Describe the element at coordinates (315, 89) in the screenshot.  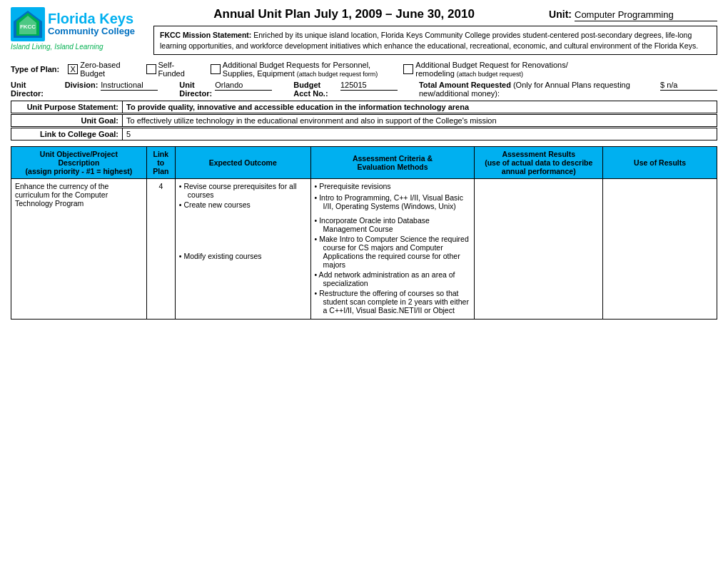
I see `budget-label: Budget Acct No.:` at that location.